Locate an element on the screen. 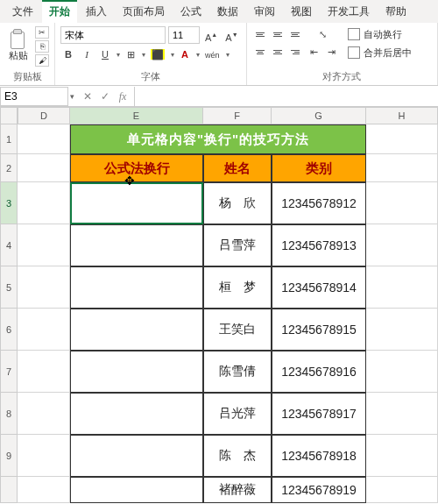 The height and width of the screenshot is (504, 438). cell-f3: 杨 欣 is located at coordinates (237, 203).